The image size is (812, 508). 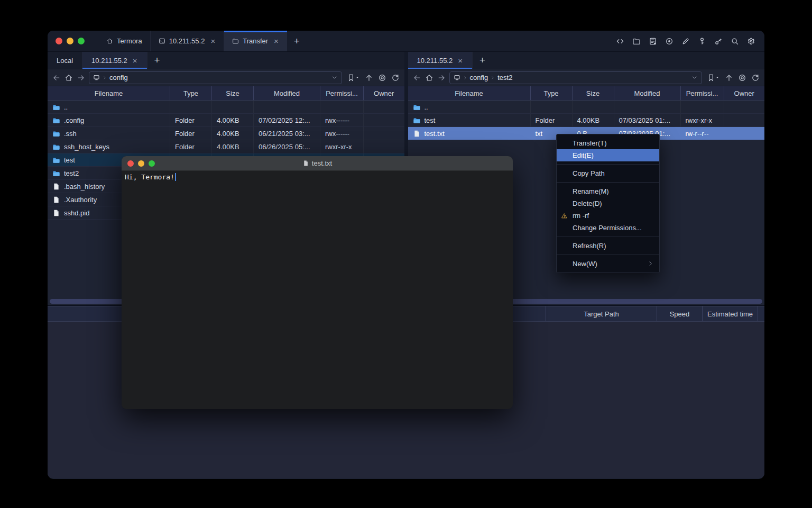 I want to click on editor-content-area: Hi, Termora!, so click(x=317, y=177).